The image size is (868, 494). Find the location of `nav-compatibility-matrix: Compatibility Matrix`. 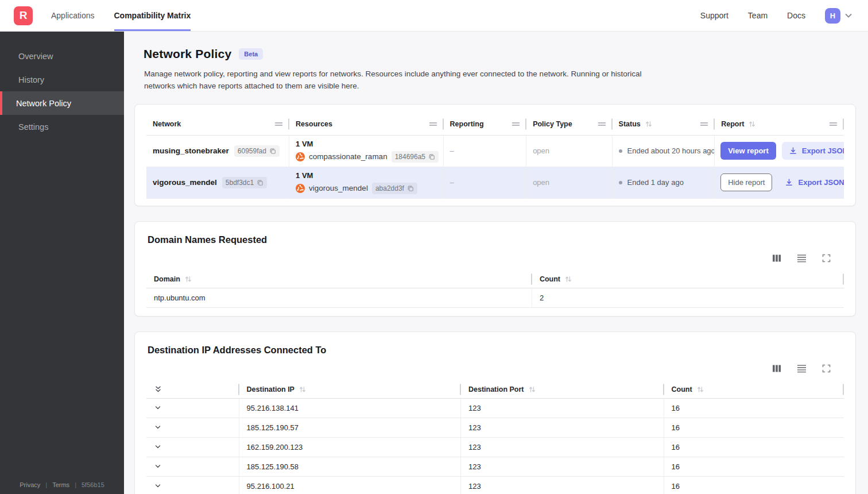

nav-compatibility-matrix: Compatibility Matrix is located at coordinates (153, 16).